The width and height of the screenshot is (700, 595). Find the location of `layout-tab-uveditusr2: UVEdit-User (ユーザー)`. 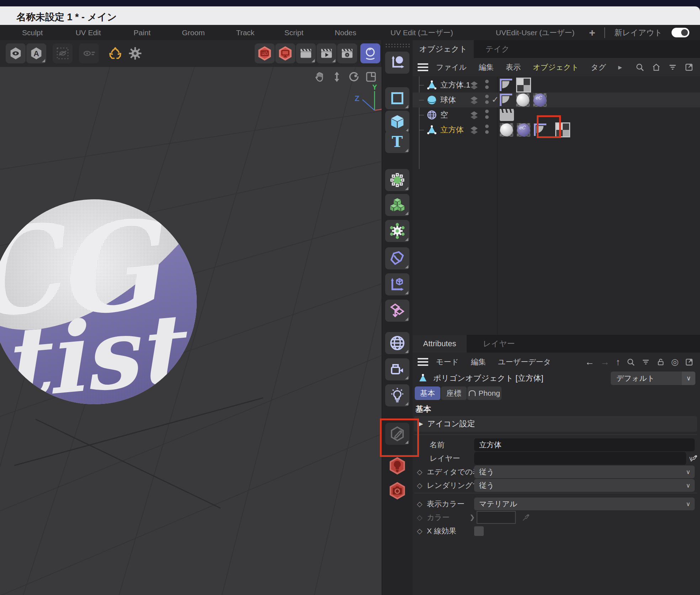

layout-tab-uveditusr2: UVEdit-User (ユーザー) is located at coordinates (535, 33).